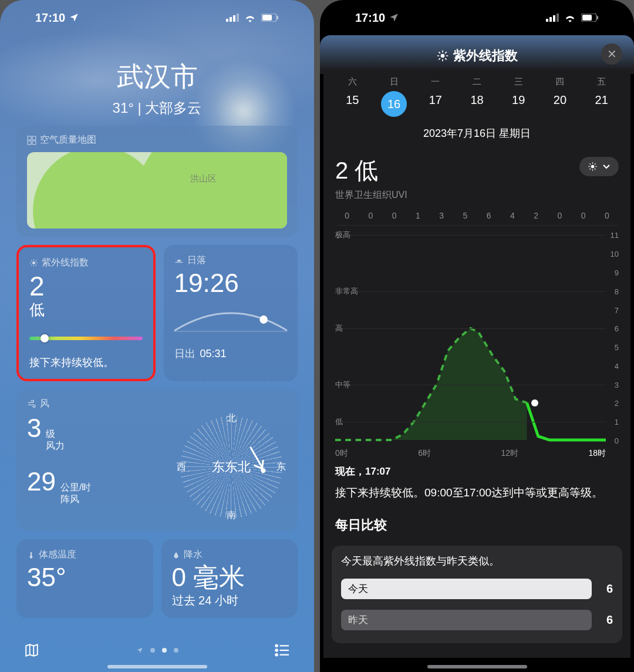 This screenshot has width=634, height=672. What do you see at coordinates (157, 77) in the screenshot?
I see `city-name: 武汉市` at bounding box center [157, 77].